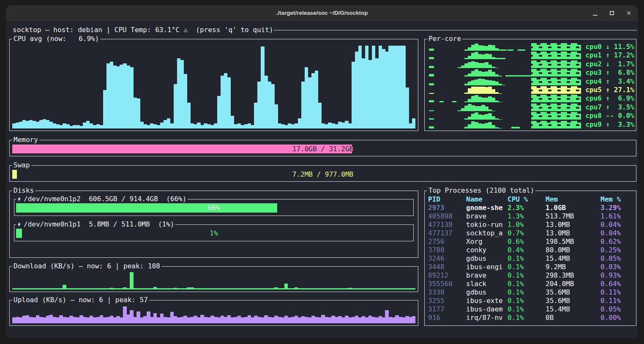 The width and height of the screenshot is (644, 344). Describe the element at coordinates (629, 13) in the screenshot. I see `close-button: ✕` at that location.